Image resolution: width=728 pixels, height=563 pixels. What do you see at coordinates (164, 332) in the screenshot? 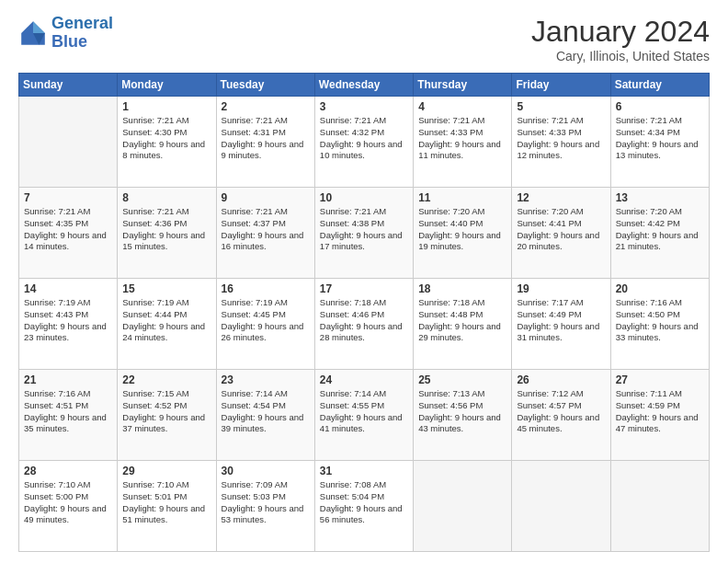
I see `daylight-label: Daylight: 9 hours and 24 minutes.` at bounding box center [164, 332].